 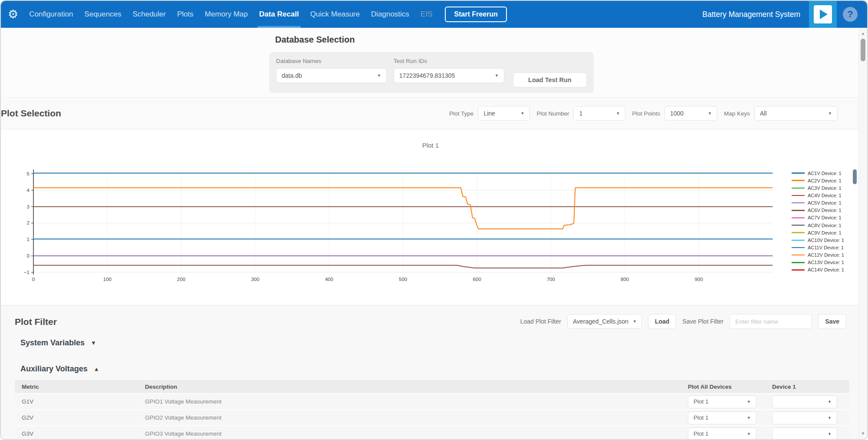 I want to click on svg-text: 300, so click(x=255, y=279).